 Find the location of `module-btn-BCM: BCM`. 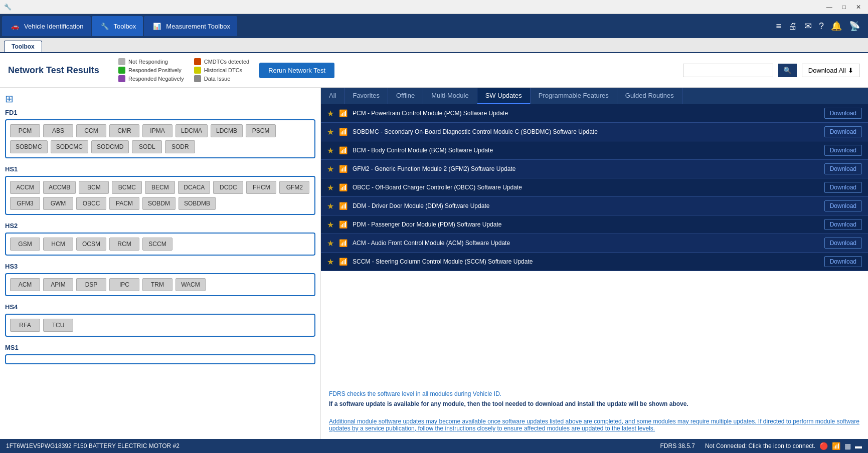

module-btn-BCM: BCM is located at coordinates (94, 187).